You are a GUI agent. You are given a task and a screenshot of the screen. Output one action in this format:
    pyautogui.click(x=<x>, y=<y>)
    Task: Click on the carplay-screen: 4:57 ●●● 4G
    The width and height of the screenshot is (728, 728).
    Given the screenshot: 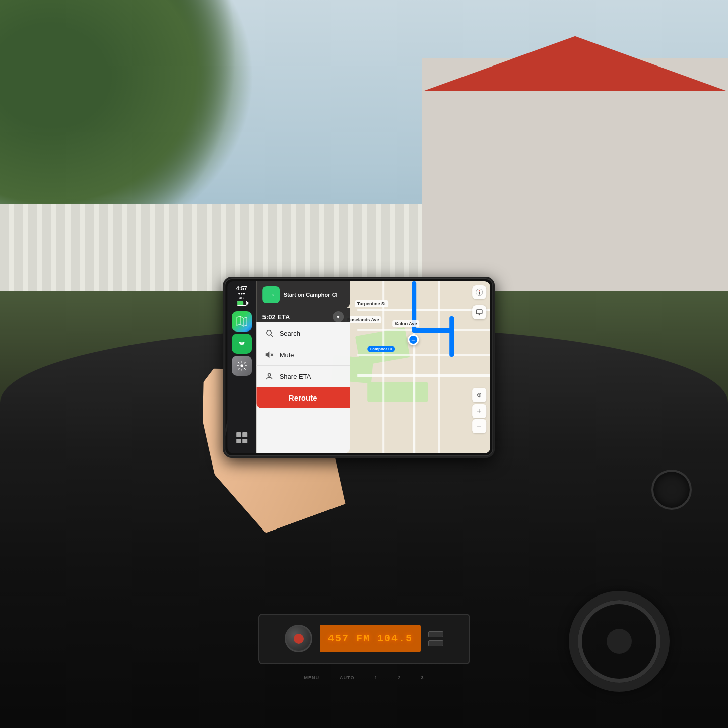 What is the action you would take?
    pyautogui.click(x=359, y=367)
    